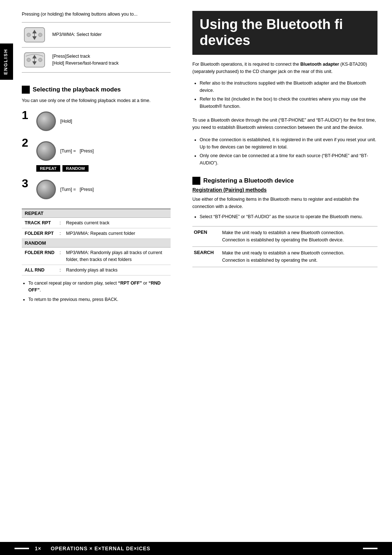 Image resolution: width=392 pixels, height=555 pixels. Describe the element at coordinates (285, 33) in the screenshot. I see `main-title-box: Using the Bluetooth fidevices` at that location.